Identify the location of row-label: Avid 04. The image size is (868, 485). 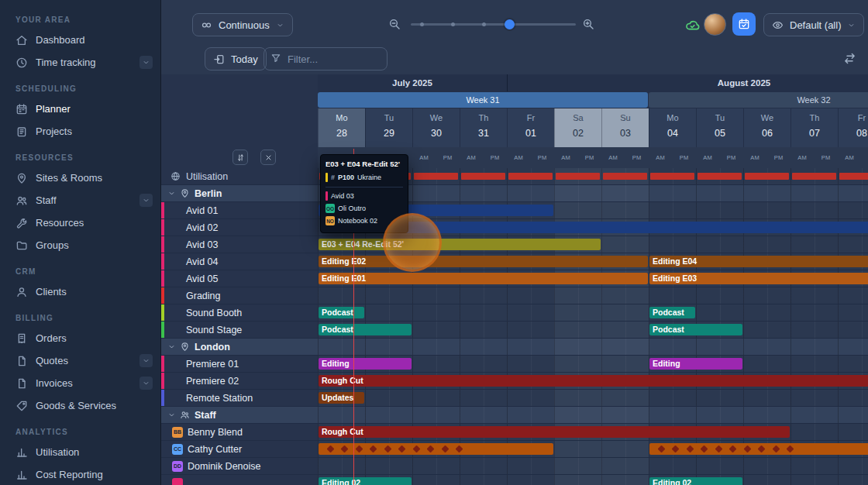
(239, 262).